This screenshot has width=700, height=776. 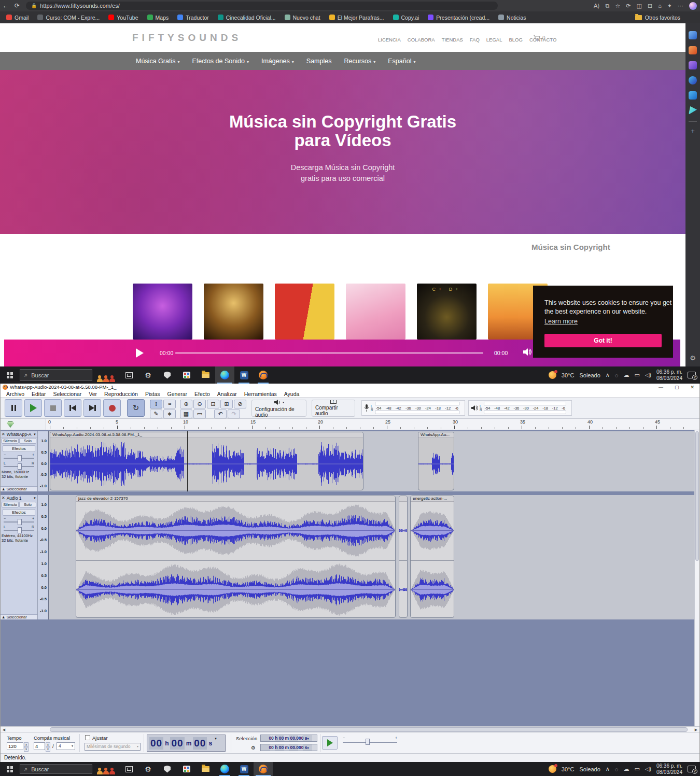 What do you see at coordinates (19, 512) in the screenshot?
I see `effects-button: Efectos` at bounding box center [19, 512].